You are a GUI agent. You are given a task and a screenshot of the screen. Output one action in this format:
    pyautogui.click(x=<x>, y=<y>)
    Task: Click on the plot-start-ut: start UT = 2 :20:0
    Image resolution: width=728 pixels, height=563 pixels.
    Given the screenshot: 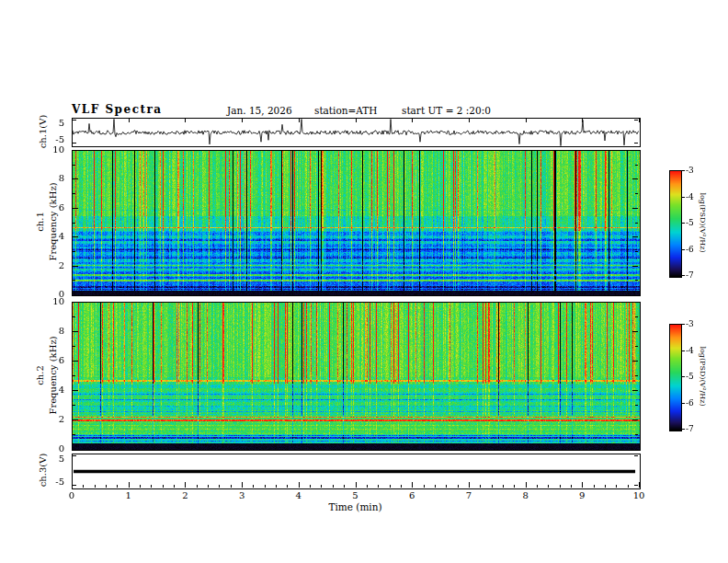 What is the action you would take?
    pyautogui.click(x=447, y=110)
    